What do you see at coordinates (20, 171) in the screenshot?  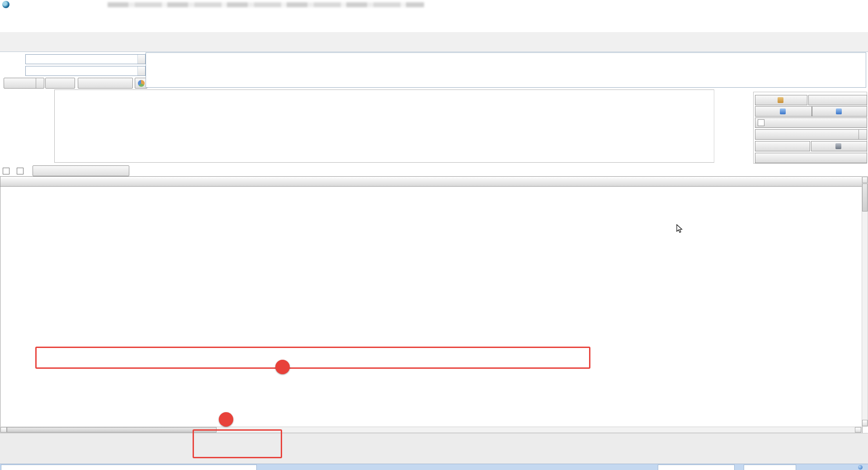 I see `outras-unidades-checkbox` at bounding box center [20, 171].